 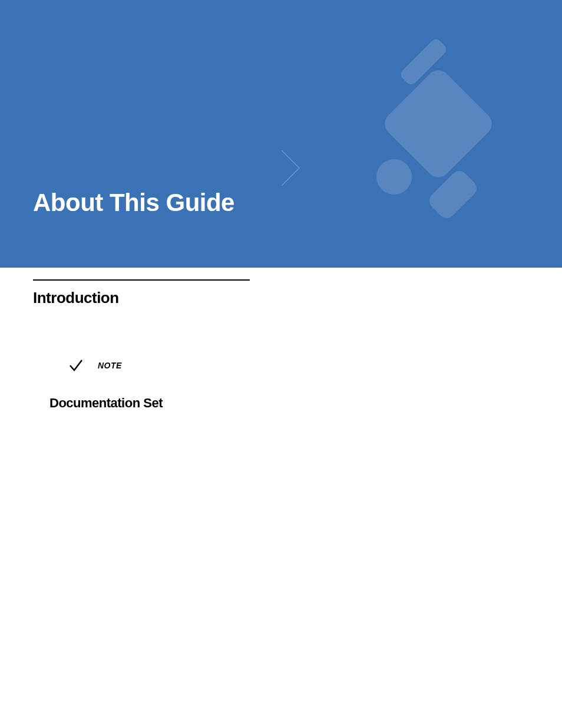 I want to click on section-heading: Introduction, so click(x=281, y=298).